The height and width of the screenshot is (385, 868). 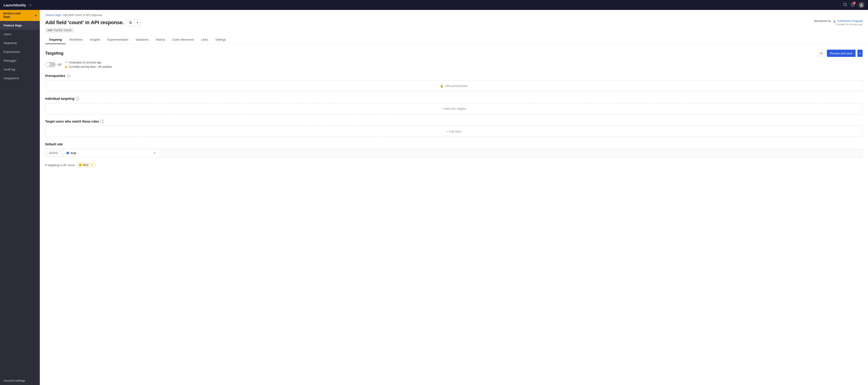 I want to click on tab-code-references: Code references, so click(x=183, y=40).